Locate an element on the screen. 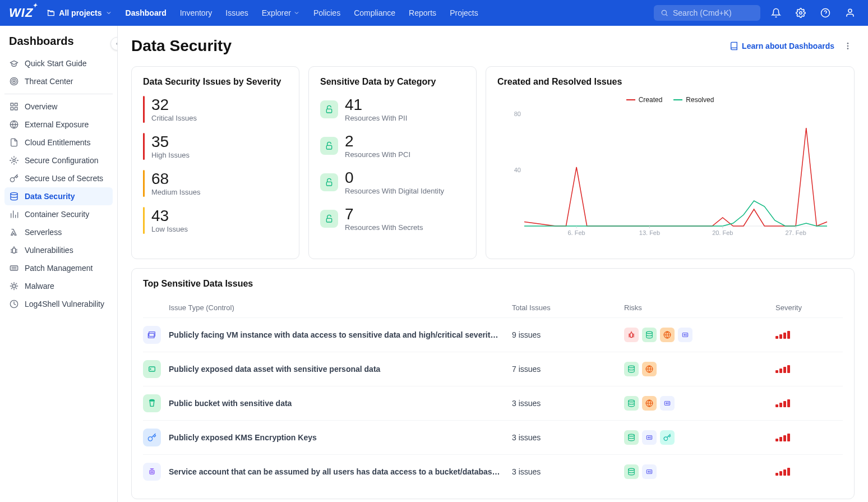  category-count: 41 is located at coordinates (376, 105).